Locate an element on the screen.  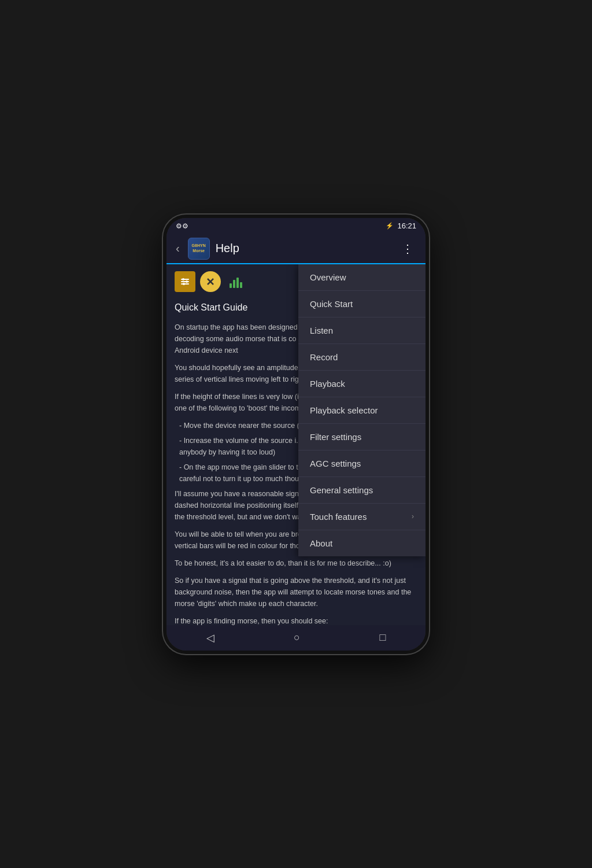
close-button is located at coordinates (210, 282).